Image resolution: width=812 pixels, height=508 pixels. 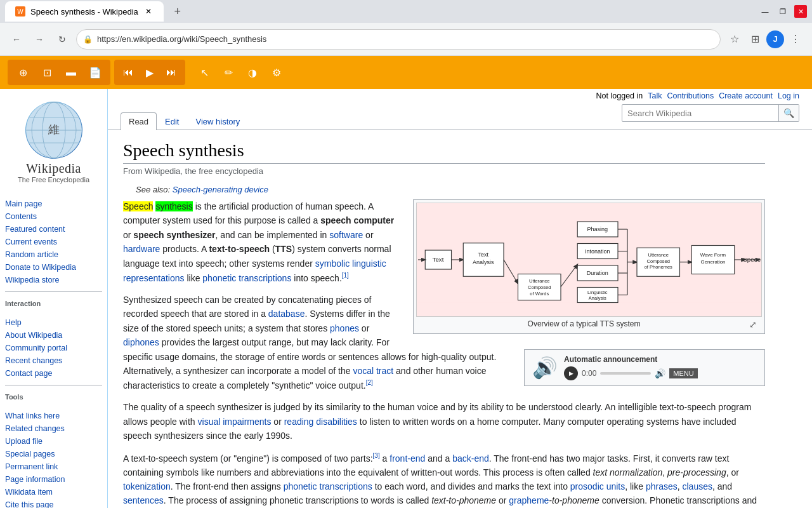 What do you see at coordinates (150, 72) in the screenshot?
I see `play-button: ▶` at bounding box center [150, 72].